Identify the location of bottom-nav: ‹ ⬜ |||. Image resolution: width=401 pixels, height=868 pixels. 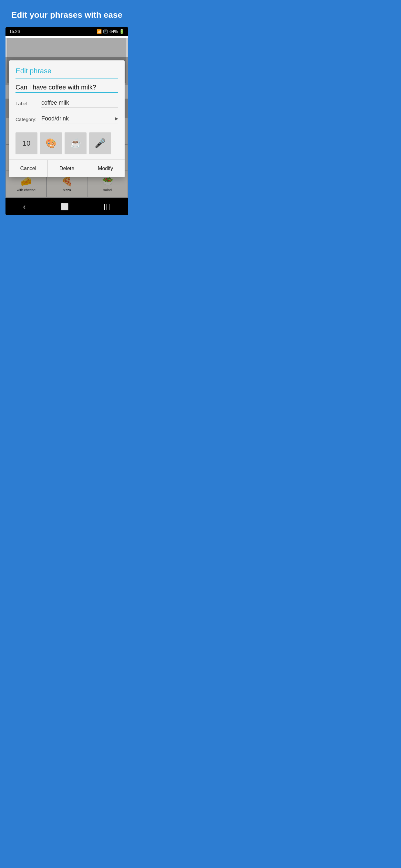
(67, 207).